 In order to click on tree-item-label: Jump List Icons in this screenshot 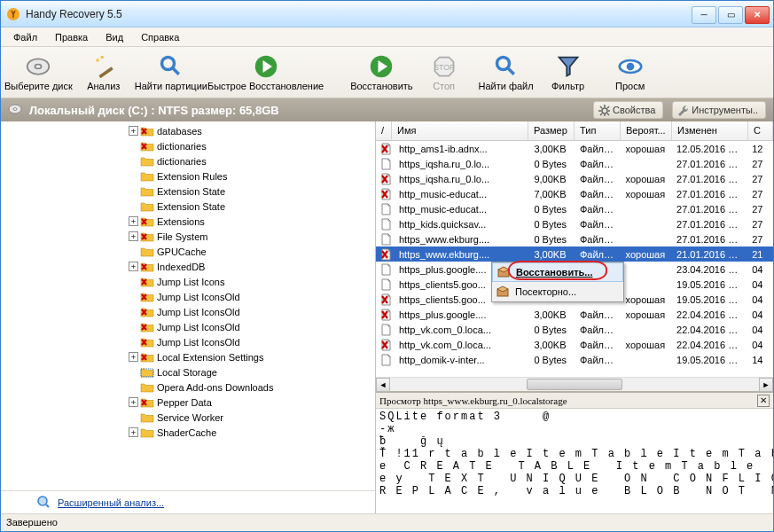, I will do `click(191, 282)`.